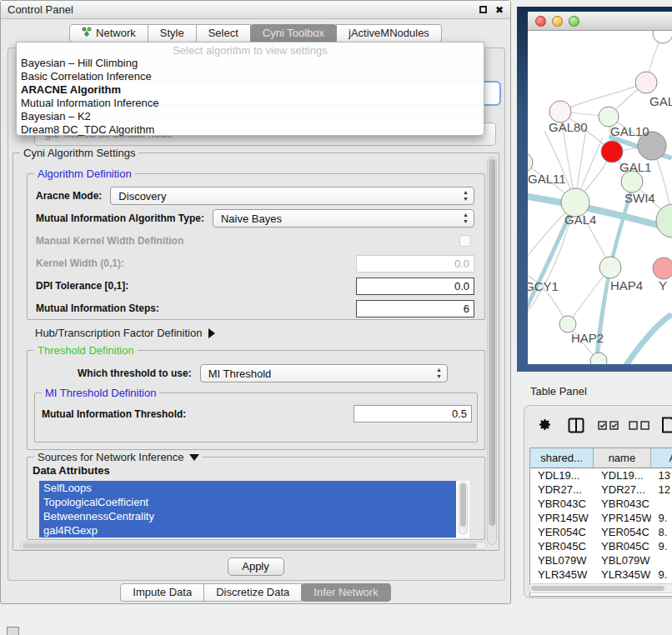 This screenshot has width=672, height=635. Describe the element at coordinates (142, 197) in the screenshot. I see `aracne-mode-value: Discovery` at that location.